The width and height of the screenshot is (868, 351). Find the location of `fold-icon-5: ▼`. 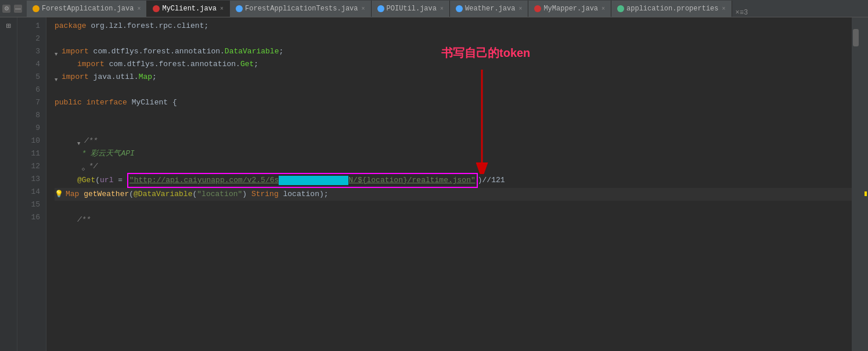

fold-icon-5: ▼ is located at coordinates (58, 77).